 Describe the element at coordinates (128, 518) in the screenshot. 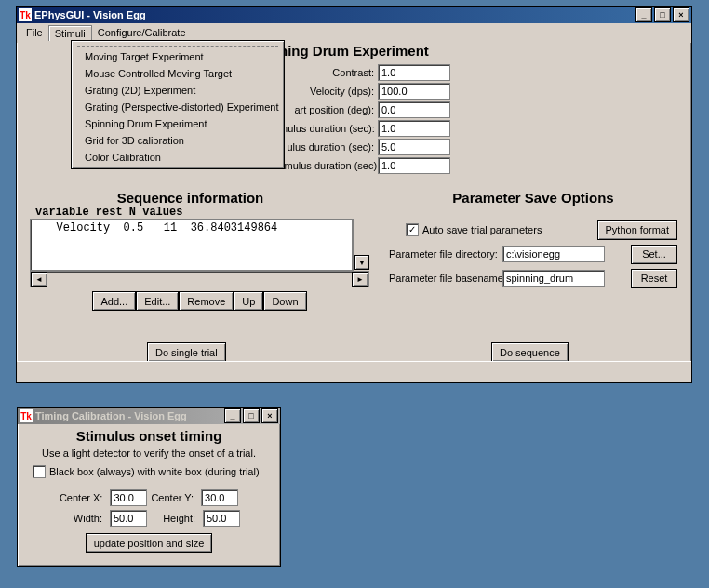

I see `input-width` at that location.